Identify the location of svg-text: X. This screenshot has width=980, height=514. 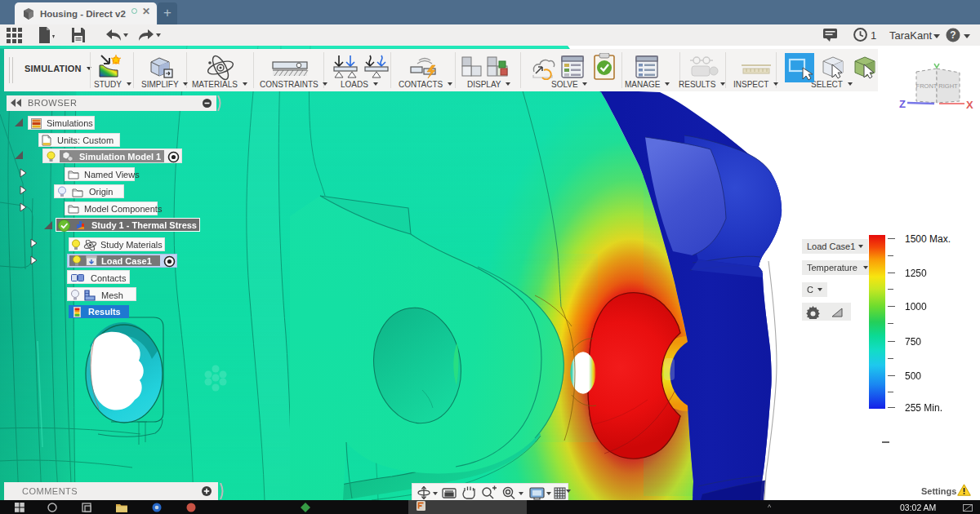
(970, 104).